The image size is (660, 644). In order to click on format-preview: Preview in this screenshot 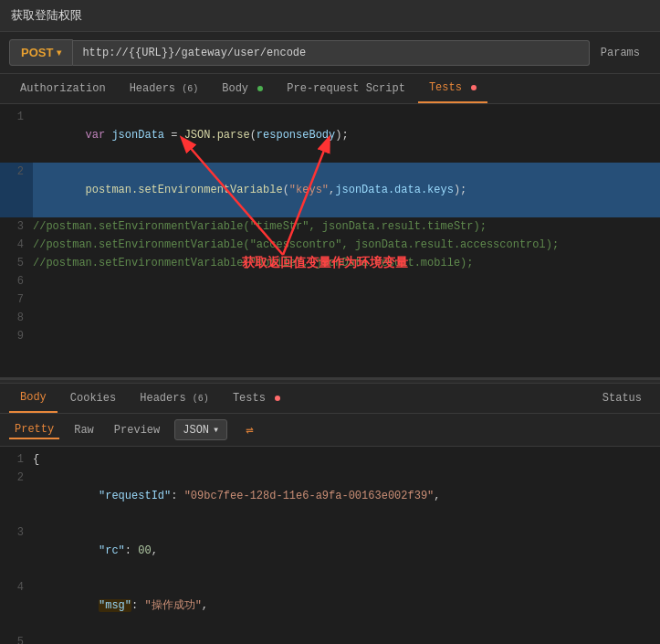, I will do `click(137, 430)`.